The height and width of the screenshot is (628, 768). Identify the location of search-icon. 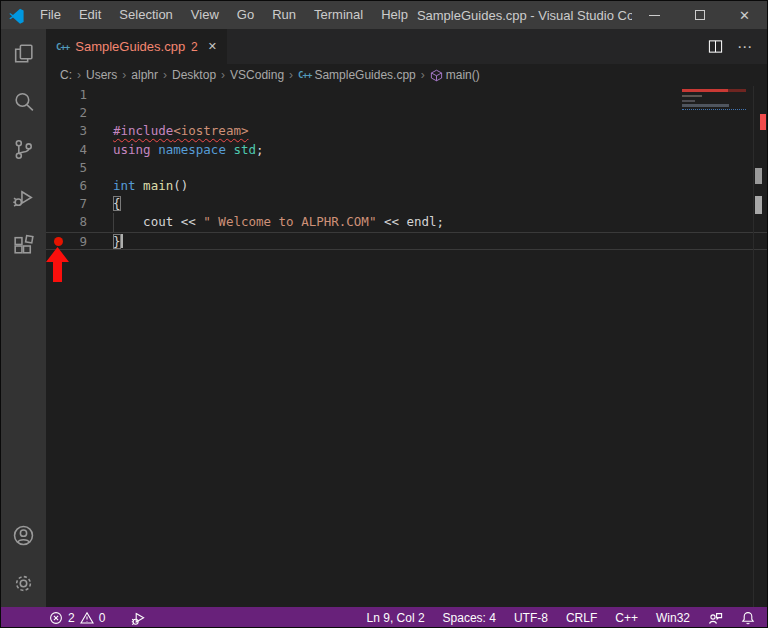
(24, 101).